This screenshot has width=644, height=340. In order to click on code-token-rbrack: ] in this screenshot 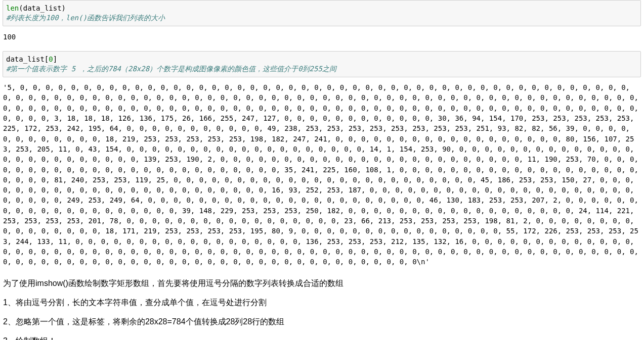, I will do `click(55, 59)`.